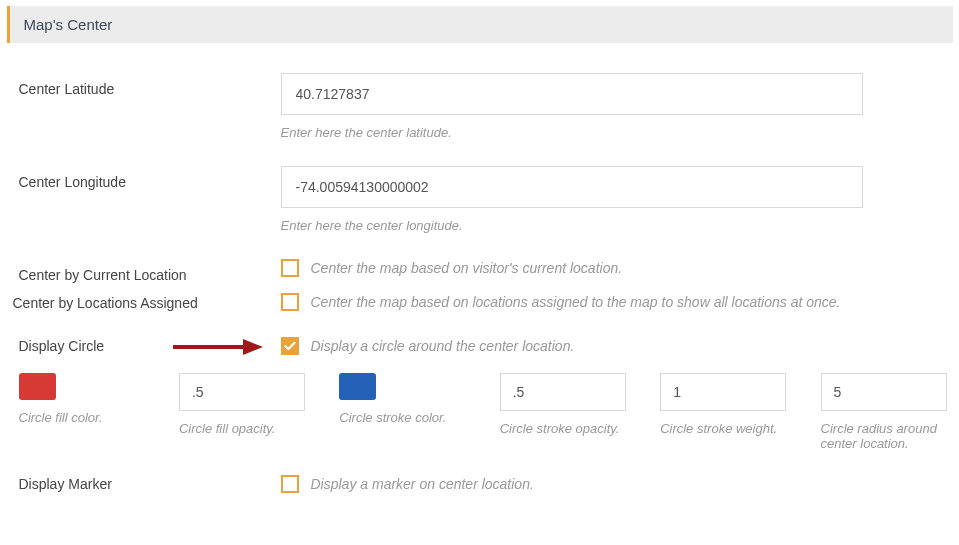  What do you see at coordinates (147, 85) in the screenshot?
I see `label-center-latitude: Center Latitude` at bounding box center [147, 85].